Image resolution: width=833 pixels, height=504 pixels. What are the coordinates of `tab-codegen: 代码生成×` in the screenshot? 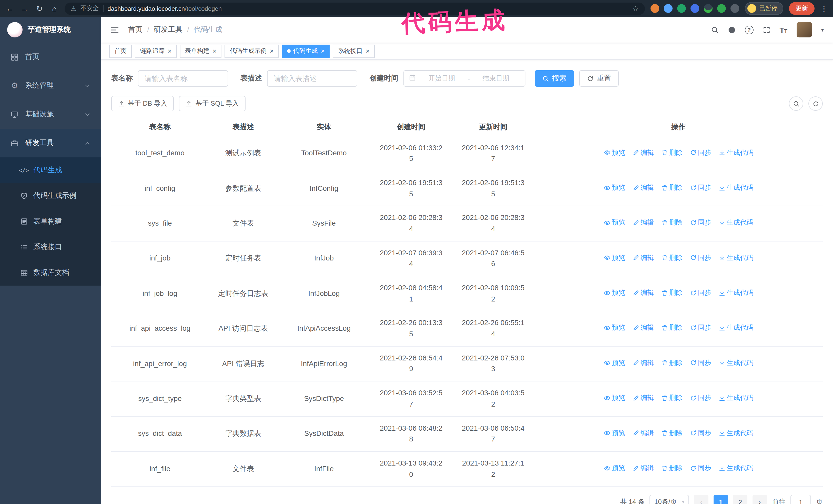 It's located at (306, 51).